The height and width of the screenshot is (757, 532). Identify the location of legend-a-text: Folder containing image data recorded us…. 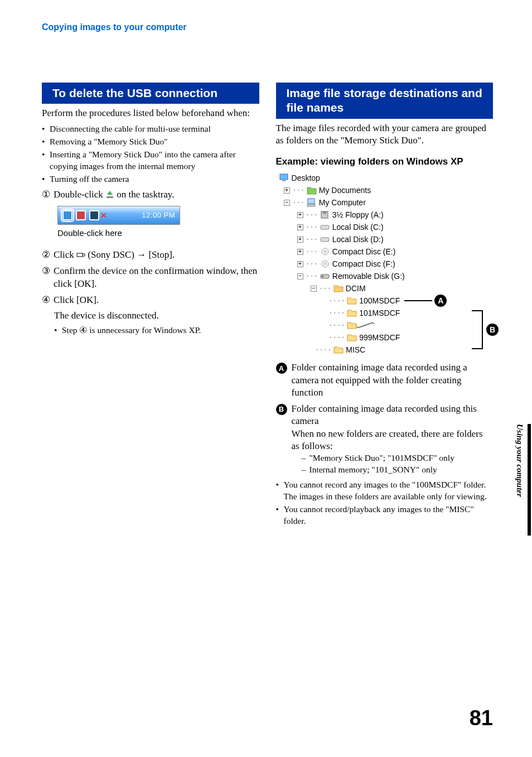
(393, 380).